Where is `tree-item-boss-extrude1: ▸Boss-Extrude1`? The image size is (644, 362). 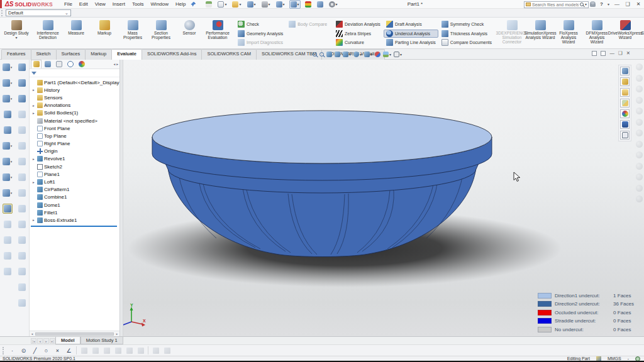 tree-item-boss-extrude1: ▸Boss-Extrude1 is located at coordinates (74, 220).